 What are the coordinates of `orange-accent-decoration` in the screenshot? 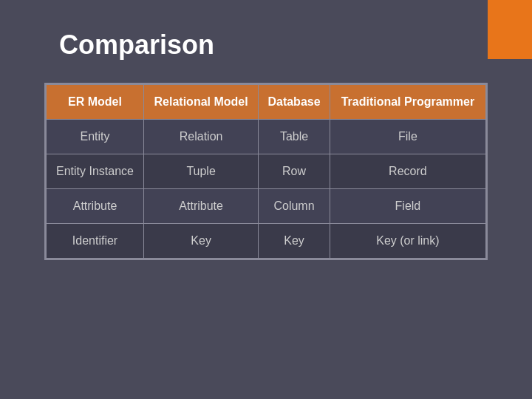 It's located at (510, 30).